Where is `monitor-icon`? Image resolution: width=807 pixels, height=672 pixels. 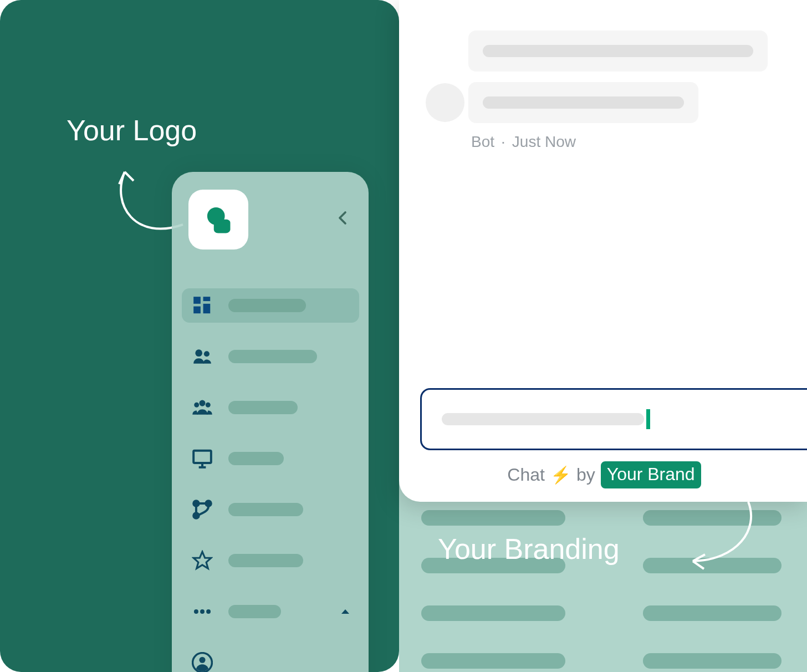 monitor-icon is located at coordinates (202, 459).